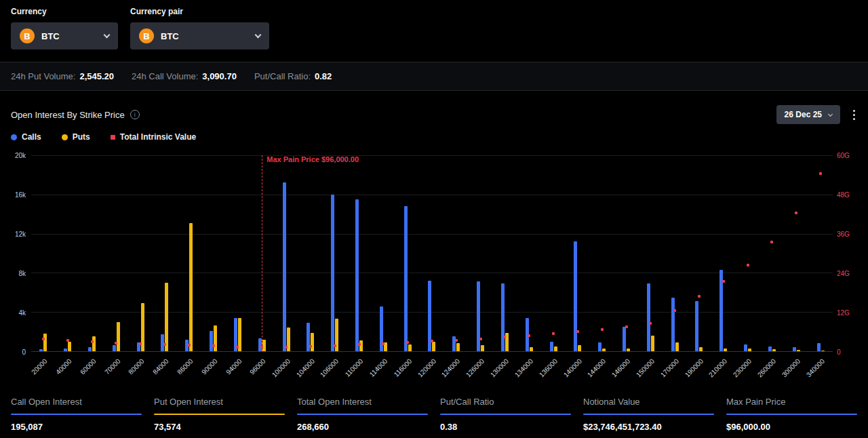  I want to click on chevron-down-icon, so click(258, 35).